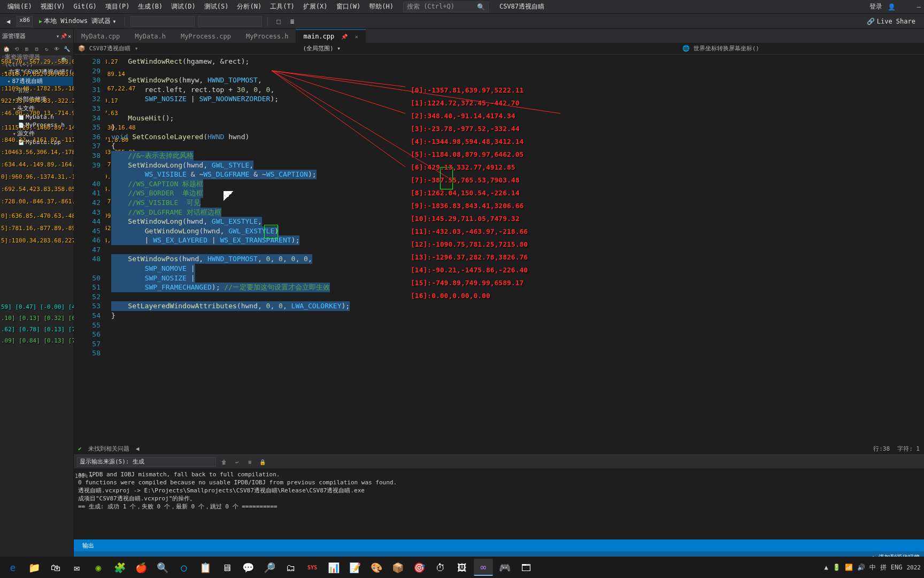  I want to click on system-tray: ▲🔋📶🔊中拼ENG2022, so click(873, 567).